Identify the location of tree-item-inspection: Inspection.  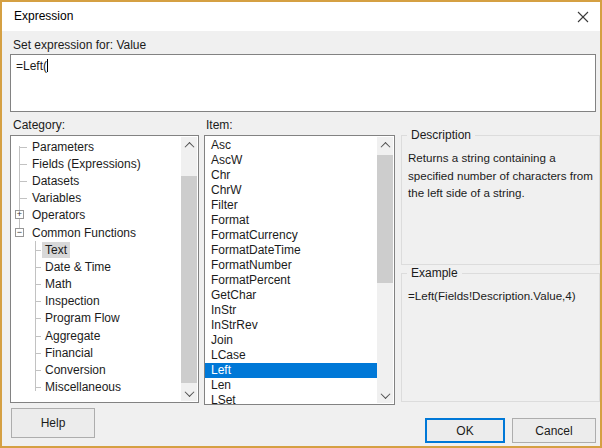
(96, 302).